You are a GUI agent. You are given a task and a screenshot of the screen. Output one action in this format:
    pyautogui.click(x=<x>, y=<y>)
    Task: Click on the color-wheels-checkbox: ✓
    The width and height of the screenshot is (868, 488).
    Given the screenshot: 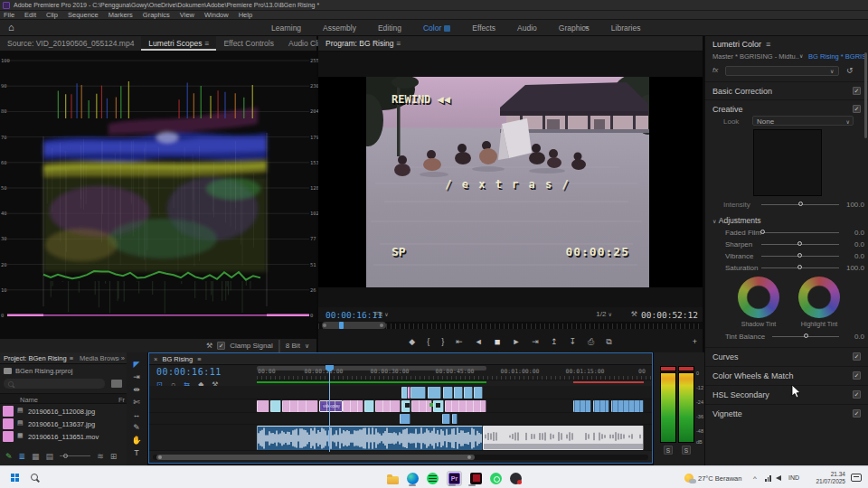 What is the action you would take?
    pyautogui.click(x=857, y=376)
    